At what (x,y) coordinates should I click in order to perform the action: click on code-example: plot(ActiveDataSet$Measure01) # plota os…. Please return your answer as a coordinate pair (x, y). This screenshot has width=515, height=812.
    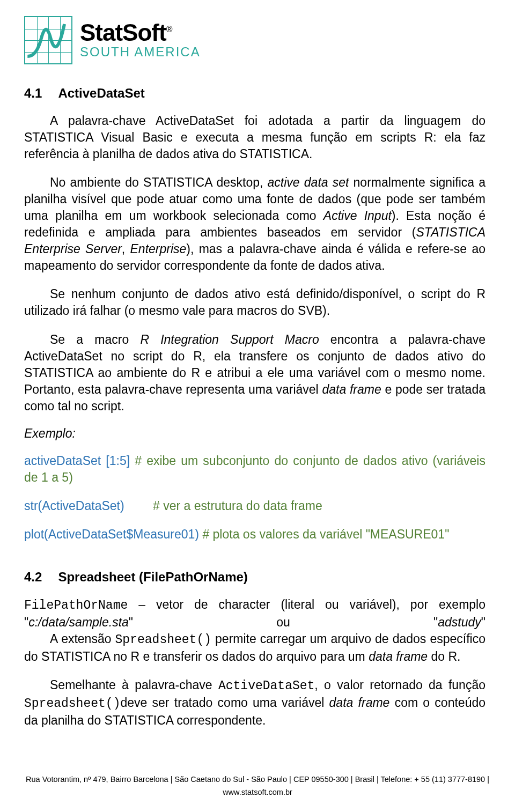
    Looking at the image, I should click on (255, 534).